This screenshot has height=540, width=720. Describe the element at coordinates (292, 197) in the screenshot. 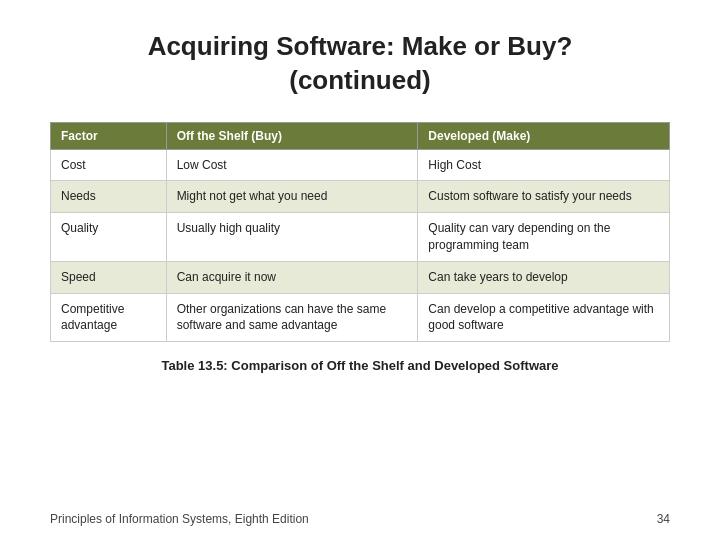

I see `cell-buy: Might not get what you need` at that location.